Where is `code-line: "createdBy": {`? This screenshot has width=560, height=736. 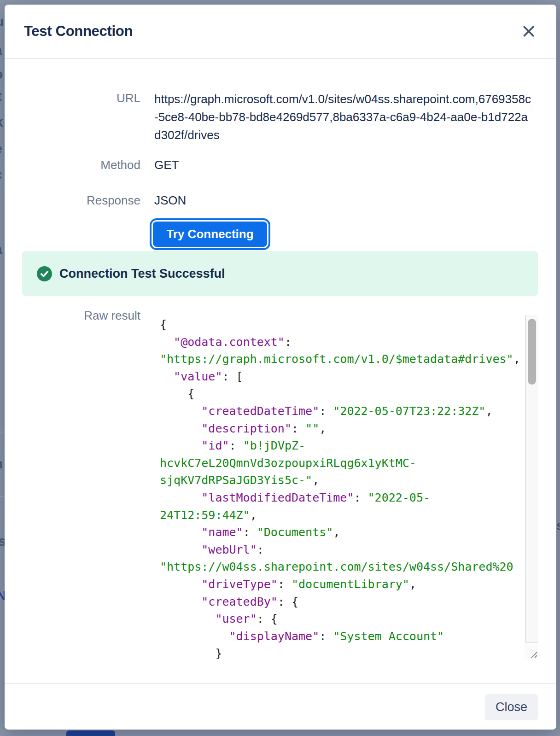
code-line: "createdBy": { is located at coordinates (342, 602).